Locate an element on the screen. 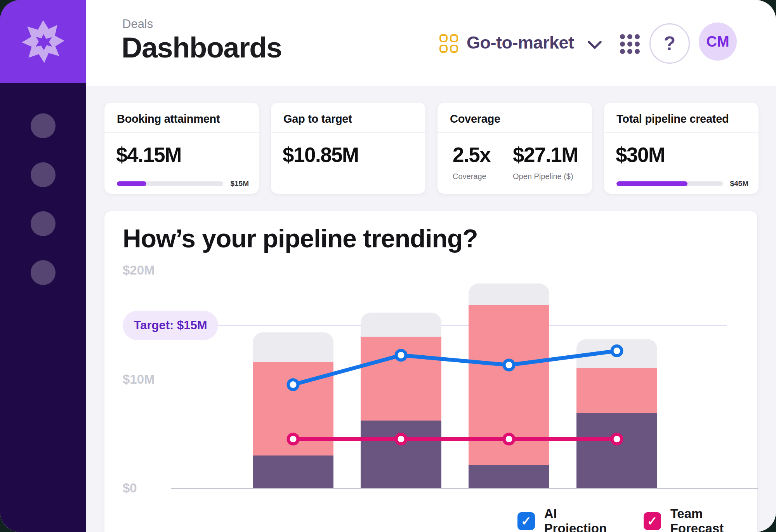  help-button: ? is located at coordinates (670, 43).